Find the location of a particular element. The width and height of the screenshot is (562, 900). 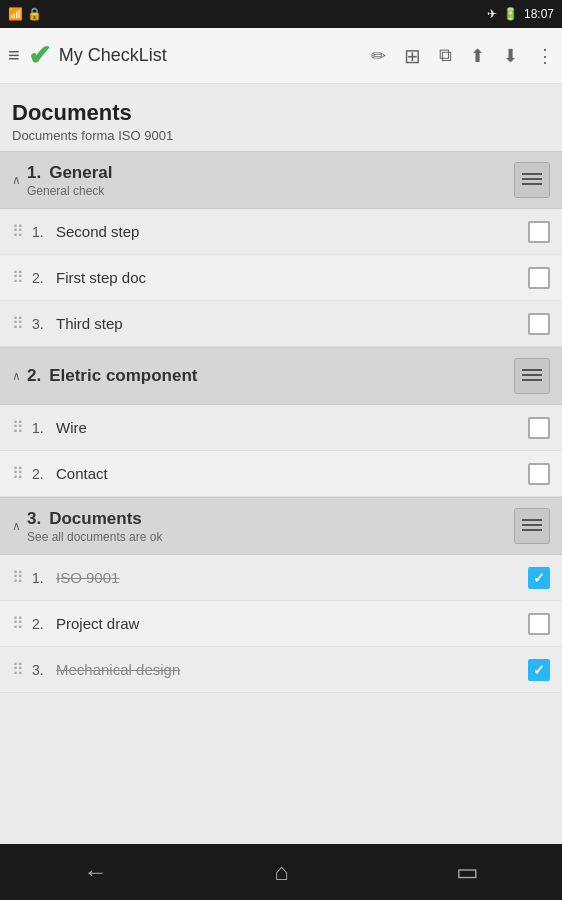

collapse-icon-documents: ∧ is located at coordinates (16, 526).